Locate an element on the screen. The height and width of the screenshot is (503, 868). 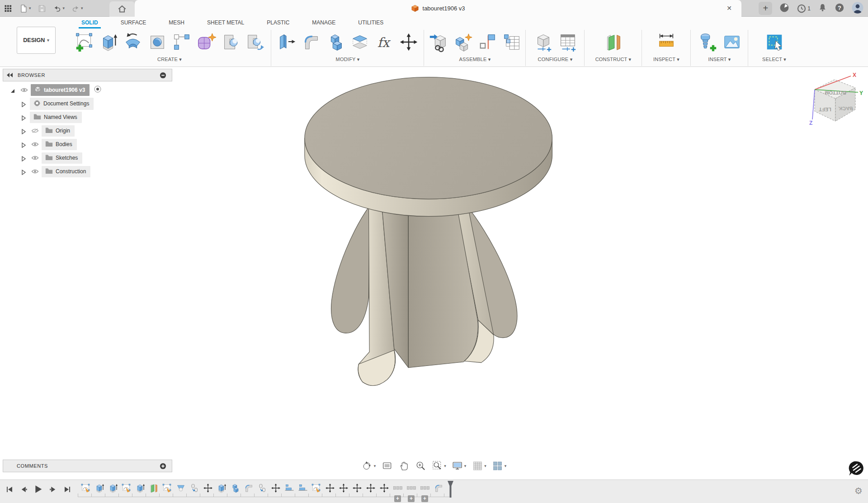
browser-item-bodies: Bodies is located at coordinates (88, 144).